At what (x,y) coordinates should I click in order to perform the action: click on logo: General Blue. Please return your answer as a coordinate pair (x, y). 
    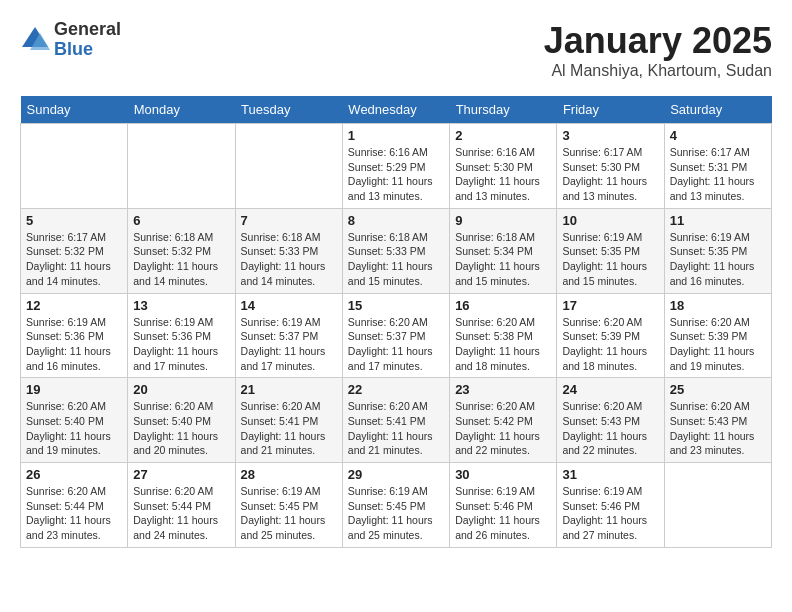
    Looking at the image, I should click on (70, 40).